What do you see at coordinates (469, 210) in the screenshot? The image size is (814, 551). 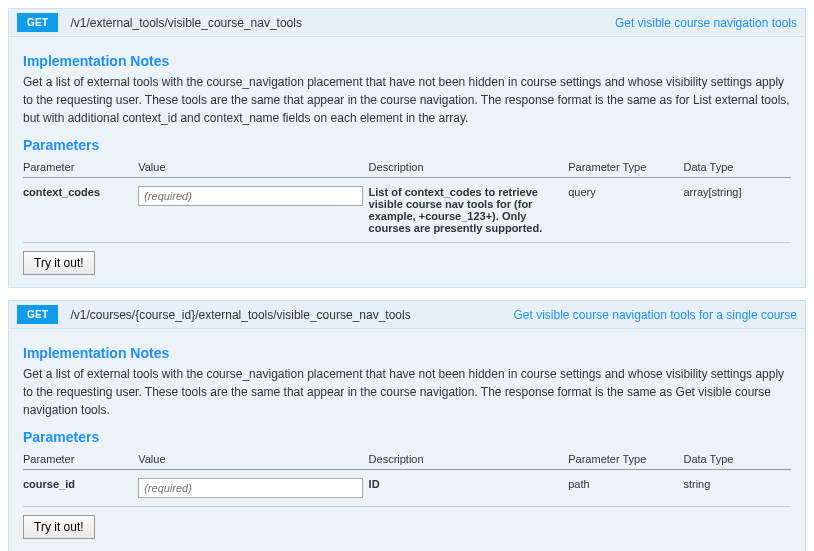 I see `parameter-description: List of context_codes to retrieve visibl…` at bounding box center [469, 210].